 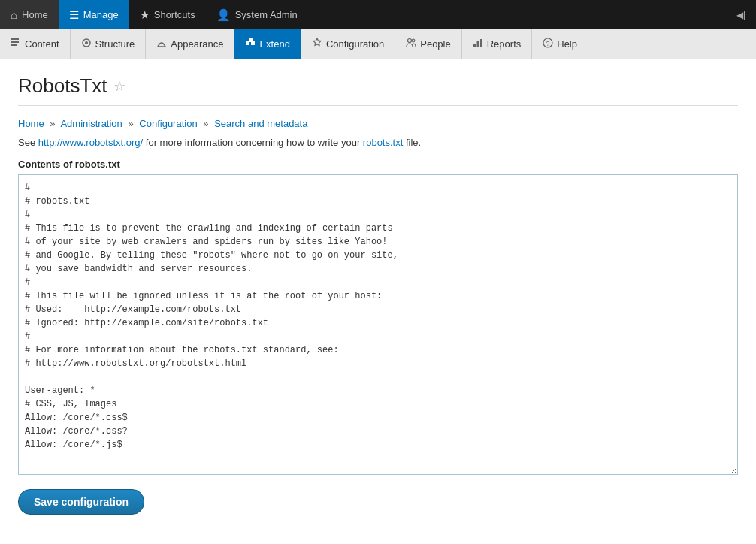 I want to click on extend-icon, so click(x=250, y=44).